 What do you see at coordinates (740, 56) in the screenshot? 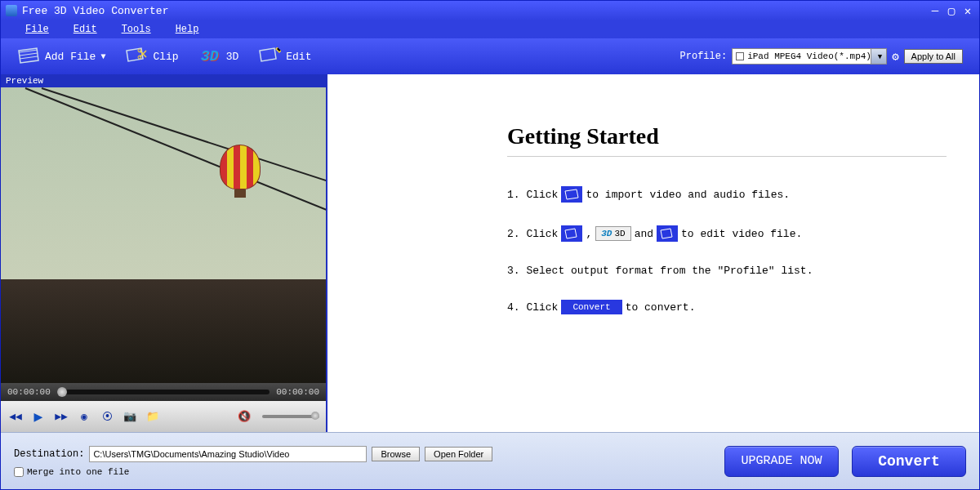
I see `profile-device-icon` at bounding box center [740, 56].